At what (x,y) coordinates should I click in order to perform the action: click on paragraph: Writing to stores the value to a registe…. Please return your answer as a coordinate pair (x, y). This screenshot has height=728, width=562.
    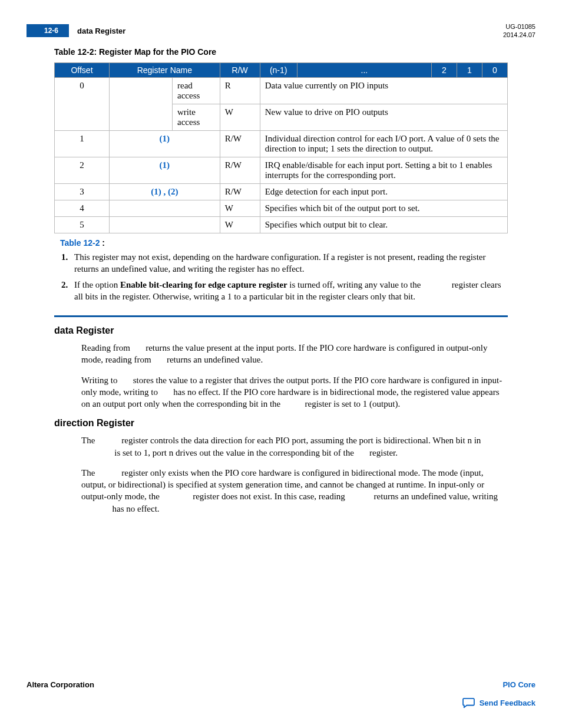
    Looking at the image, I should click on (295, 393).